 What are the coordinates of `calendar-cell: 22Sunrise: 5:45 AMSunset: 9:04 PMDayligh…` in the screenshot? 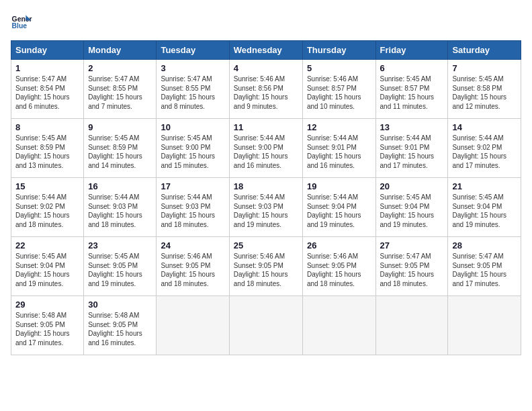 It's located at (48, 267).